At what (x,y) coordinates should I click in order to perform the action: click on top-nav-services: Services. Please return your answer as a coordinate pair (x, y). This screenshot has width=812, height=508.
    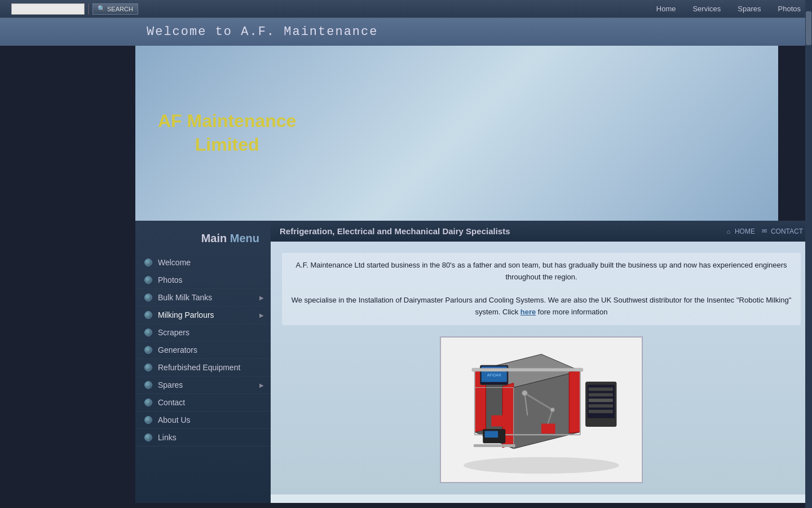
    Looking at the image, I should click on (707, 9).